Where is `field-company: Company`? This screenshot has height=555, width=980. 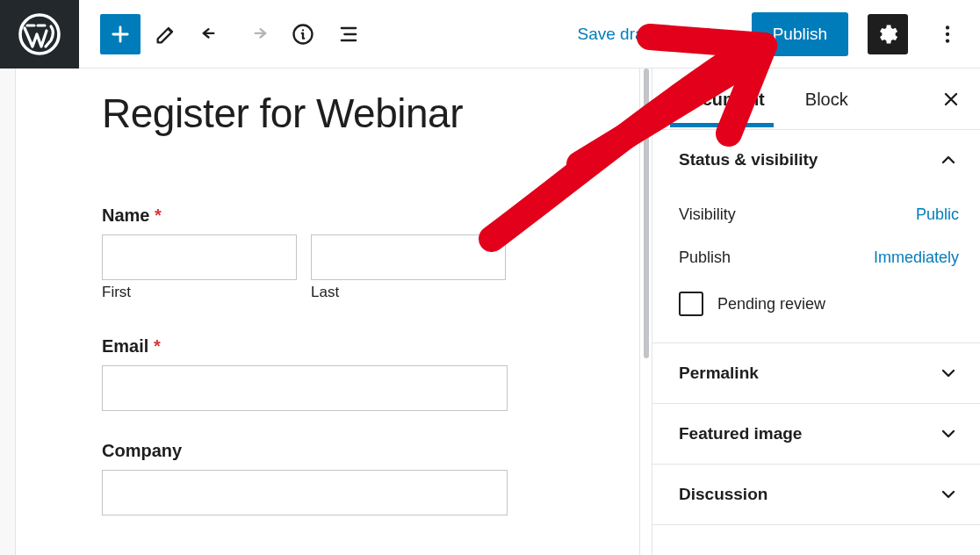 field-company: Company is located at coordinates (349, 478).